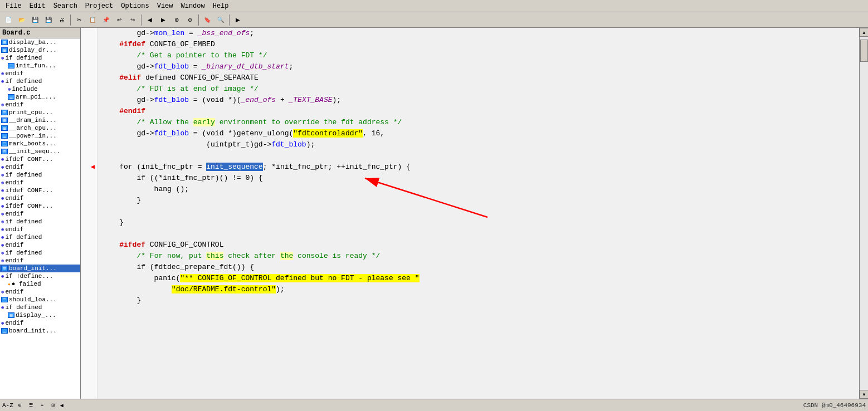 Image resolution: width=868 pixels, height=411 pixels. I want to click on bottom-btn4: ⊞, so click(53, 405).